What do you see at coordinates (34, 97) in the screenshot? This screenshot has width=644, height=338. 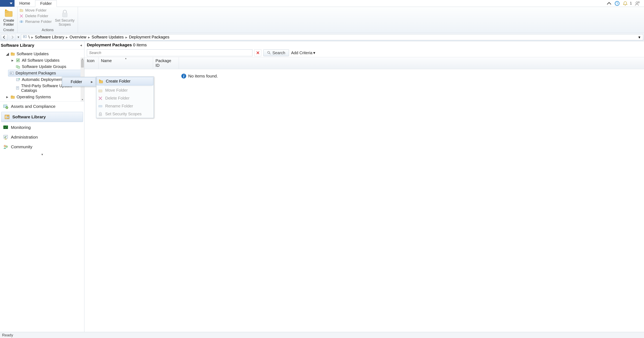 I see `tree-label: Operating Systems` at bounding box center [34, 97].